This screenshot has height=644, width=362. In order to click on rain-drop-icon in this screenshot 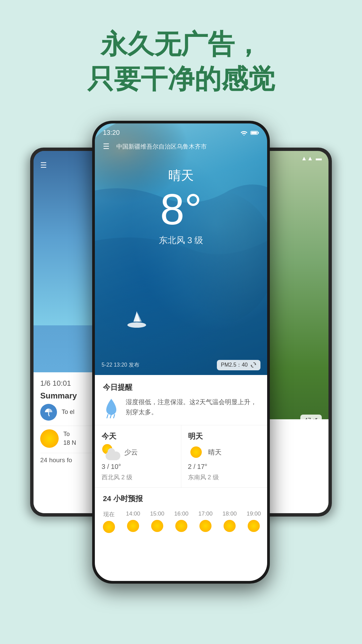, I will do `click(111, 408)`.